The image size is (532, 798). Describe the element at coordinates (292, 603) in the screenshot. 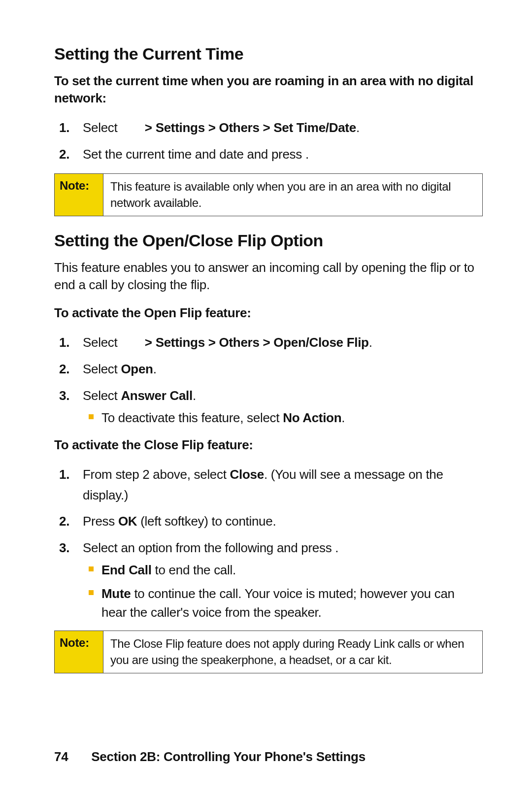

I see `list-item: Mute to continue the call. Your voice is…` at that location.